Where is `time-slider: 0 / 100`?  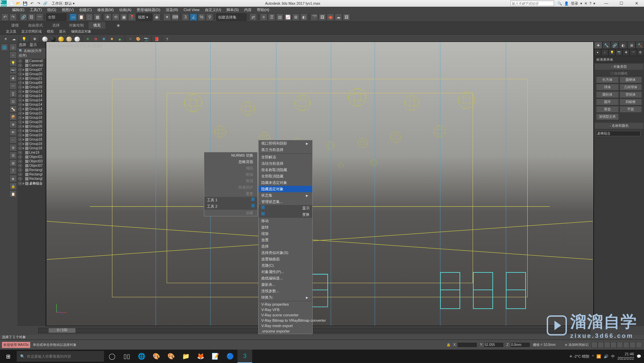 time-slider: 0 / 100 is located at coordinates (314, 330).